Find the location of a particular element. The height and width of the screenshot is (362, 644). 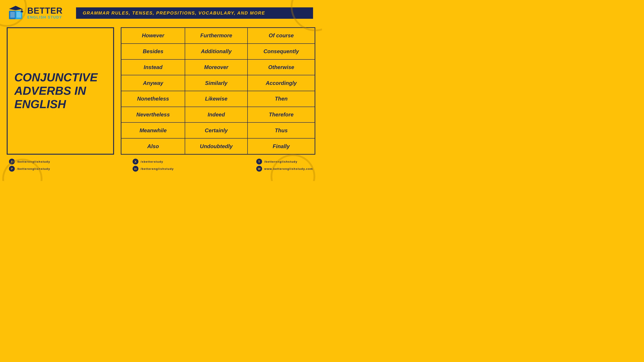

table-cell: Also is located at coordinates (153, 146).